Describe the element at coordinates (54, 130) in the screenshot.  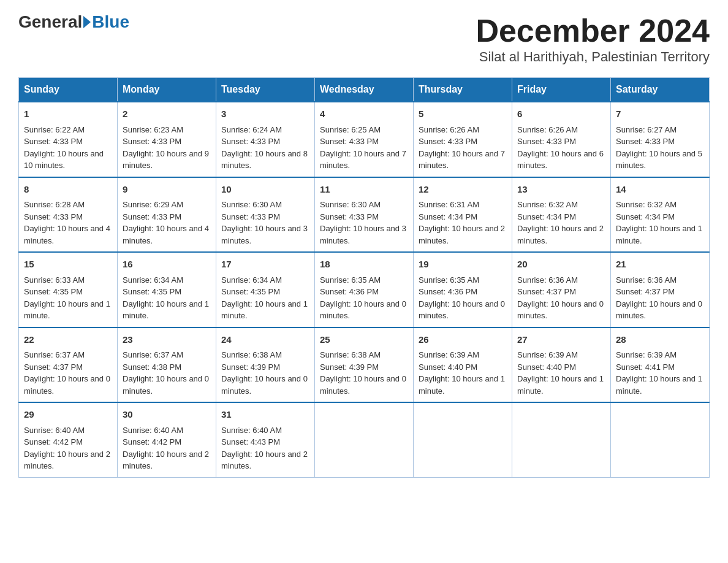
I see `sunrise-text: Sunrise: 6:22 AM` at that location.